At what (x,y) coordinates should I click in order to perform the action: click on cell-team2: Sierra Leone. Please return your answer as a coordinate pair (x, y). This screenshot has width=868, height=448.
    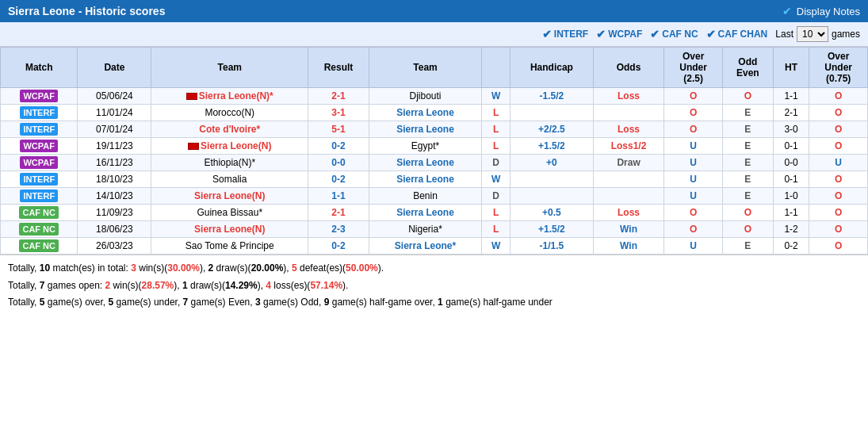
    Looking at the image, I should click on (425, 213).